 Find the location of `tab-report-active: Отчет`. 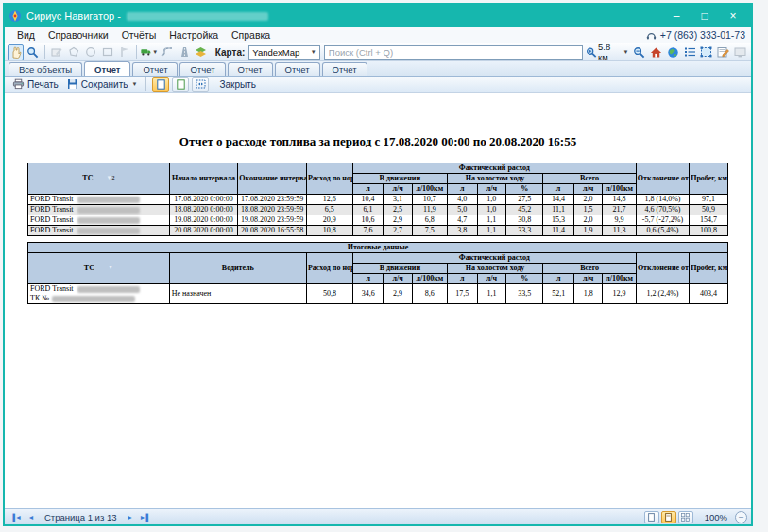

tab-report-active: Отчет is located at coordinates (108, 68).